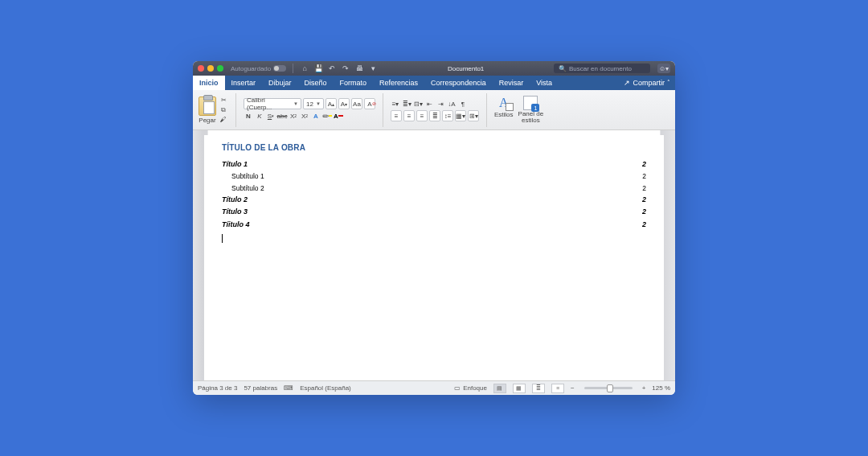 This screenshot has height=456, width=868. I want to click on redo-icon: ↷, so click(346, 68).